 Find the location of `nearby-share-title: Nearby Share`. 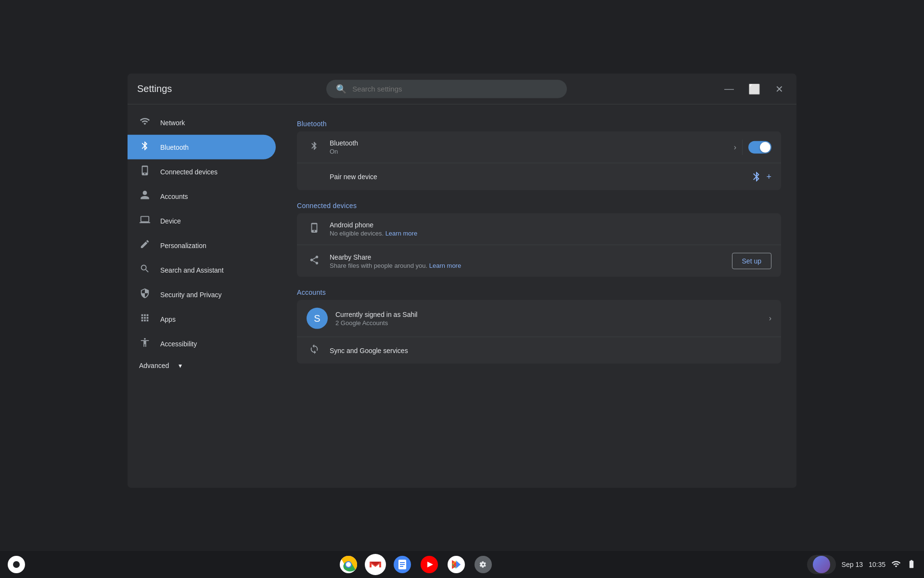

nearby-share-title: Nearby Share is located at coordinates (527, 257).